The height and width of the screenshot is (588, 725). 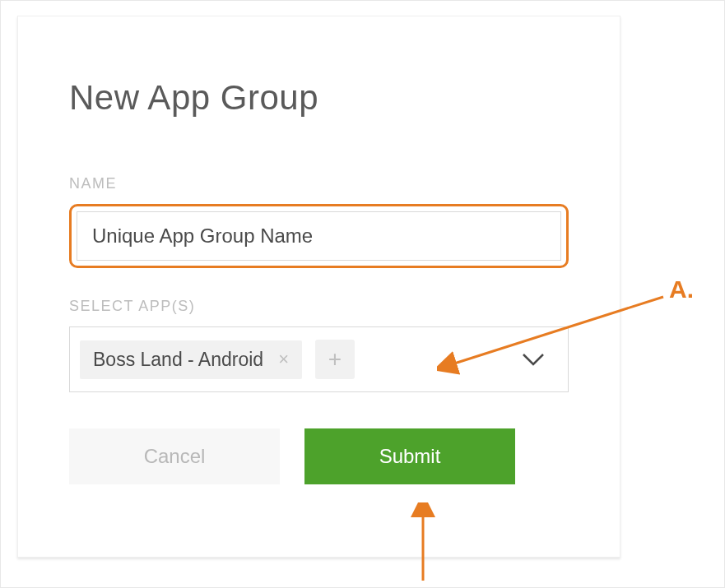 I want to click on annotation-a-label: A., so click(x=681, y=289).